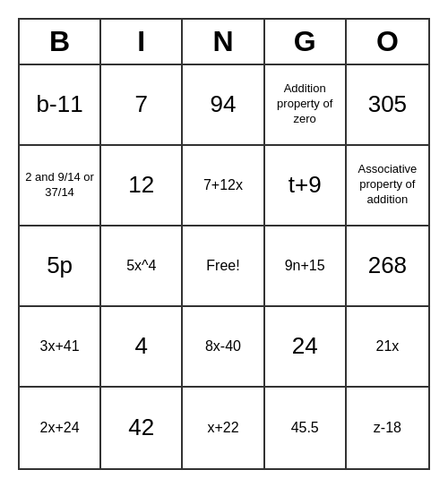 This screenshot has width=448, height=487. What do you see at coordinates (387, 267) in the screenshot?
I see `bingo-cell: 268` at bounding box center [387, 267].